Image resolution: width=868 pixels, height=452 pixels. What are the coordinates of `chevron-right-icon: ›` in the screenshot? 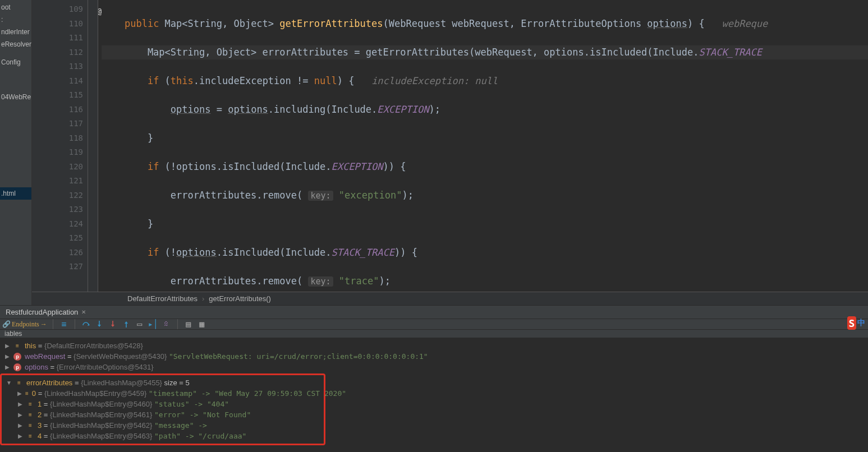 It's located at (203, 298).